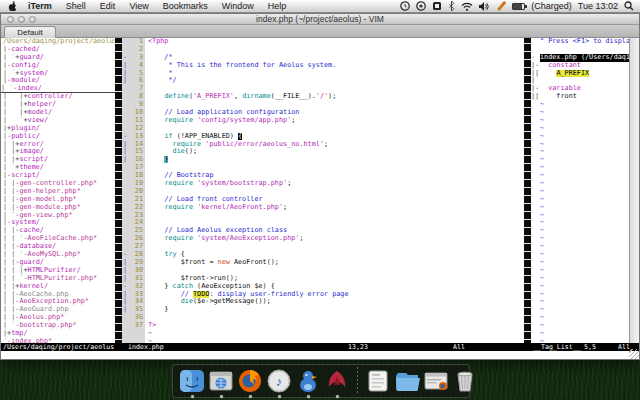  Describe the element at coordinates (323, 271) in the screenshot. I see `code-line: |30` at that location.